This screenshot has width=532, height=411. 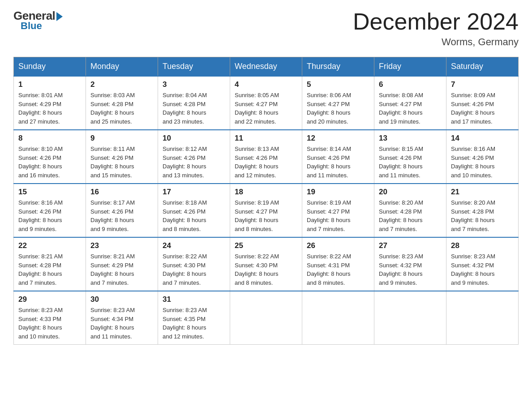 I want to click on page-header: General Blue December 2024 Worms, German…, so click(x=266, y=29).